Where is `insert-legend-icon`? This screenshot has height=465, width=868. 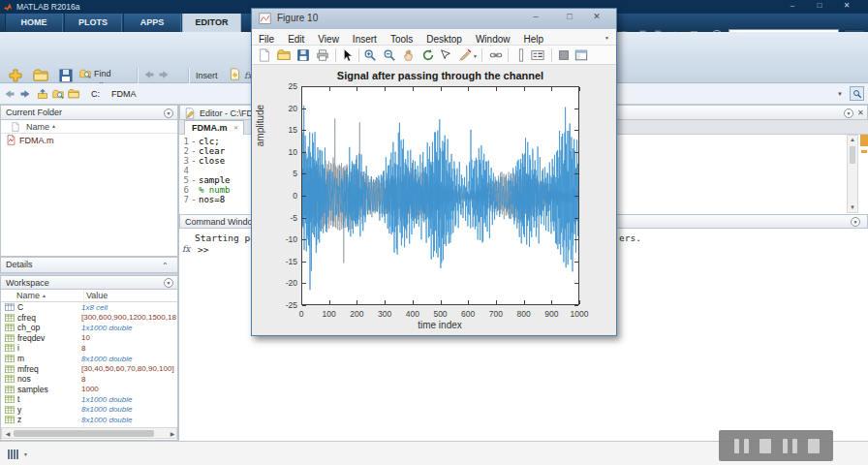
insert-legend-icon is located at coordinates (538, 55).